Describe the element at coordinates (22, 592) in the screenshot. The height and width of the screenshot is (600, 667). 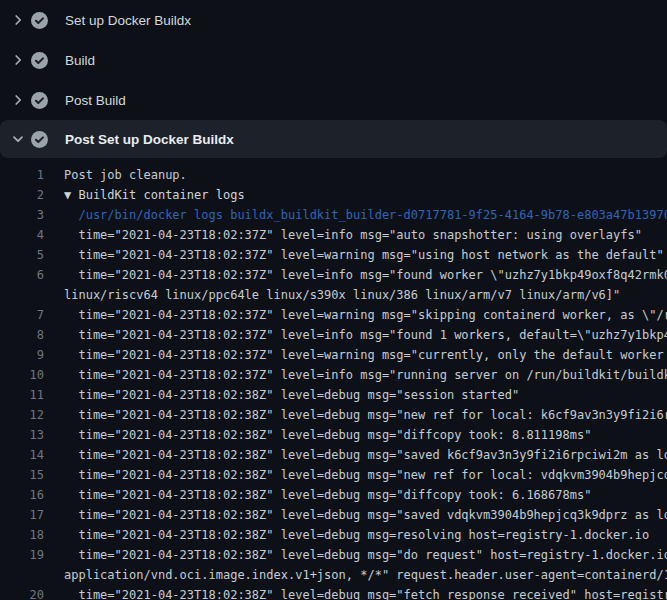
I see `log-line-number: 20` at that location.